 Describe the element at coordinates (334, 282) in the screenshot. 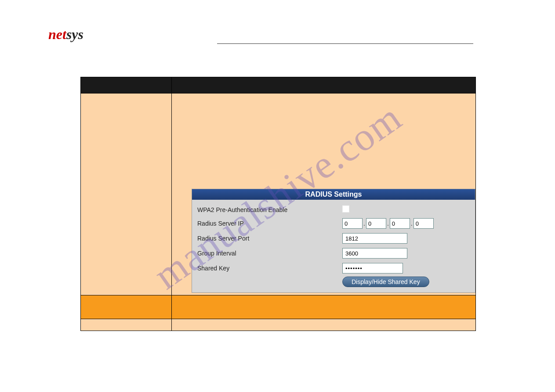

I see `shared-key-button-row: Display/Hide Shared Key` at that location.